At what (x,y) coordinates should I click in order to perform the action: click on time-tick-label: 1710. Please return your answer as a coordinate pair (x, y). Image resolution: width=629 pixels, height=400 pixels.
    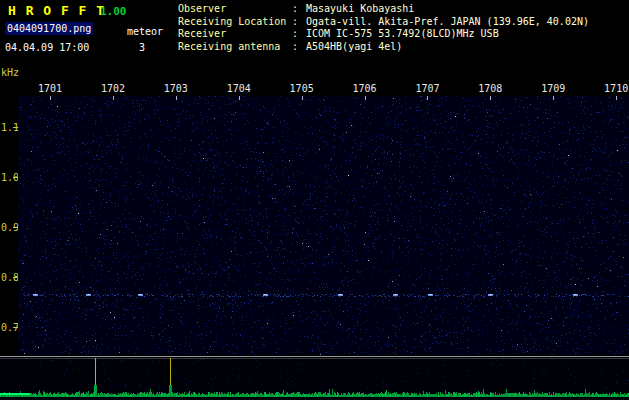
    Looking at the image, I should click on (616, 88).